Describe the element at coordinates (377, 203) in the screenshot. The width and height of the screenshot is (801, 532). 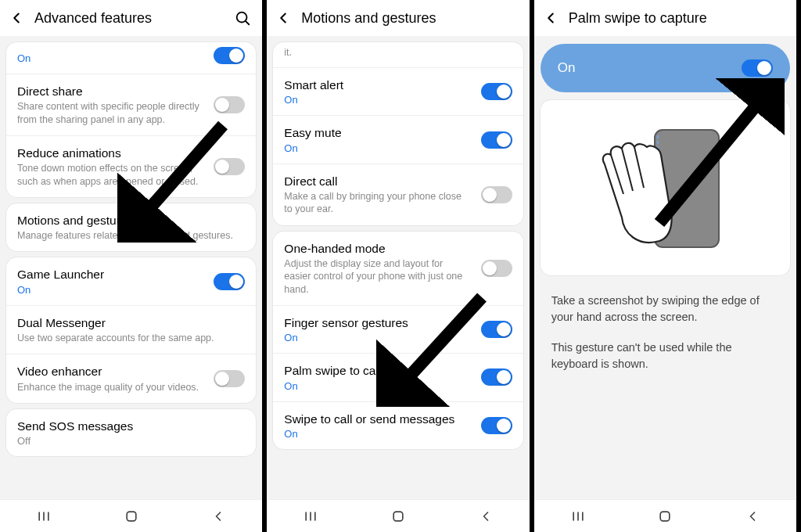
I see `row-sub: Make a call by bringing your phone close…` at that location.